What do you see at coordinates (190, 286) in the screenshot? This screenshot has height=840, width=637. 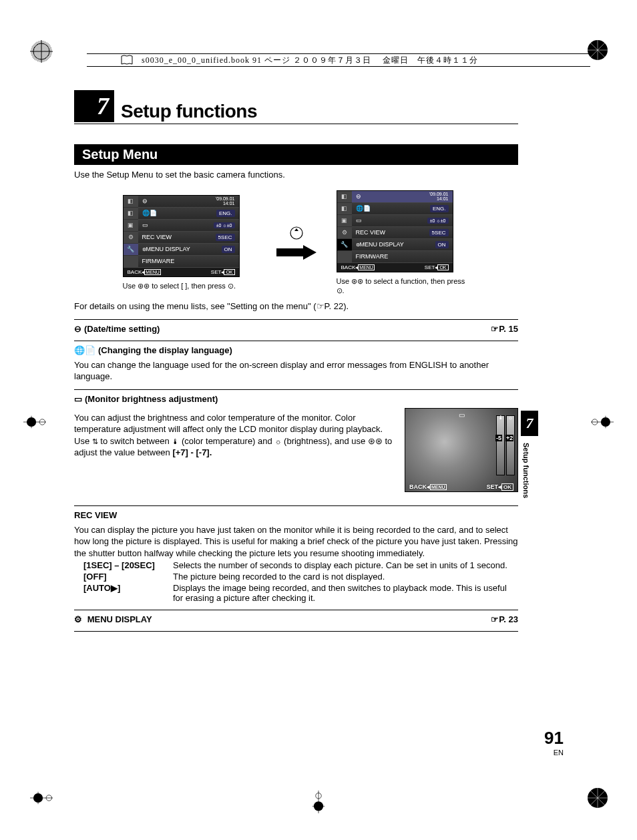 I see `caption-left: Use ⊛⊛ to select [ ], then press ⊙.` at bounding box center [190, 286].